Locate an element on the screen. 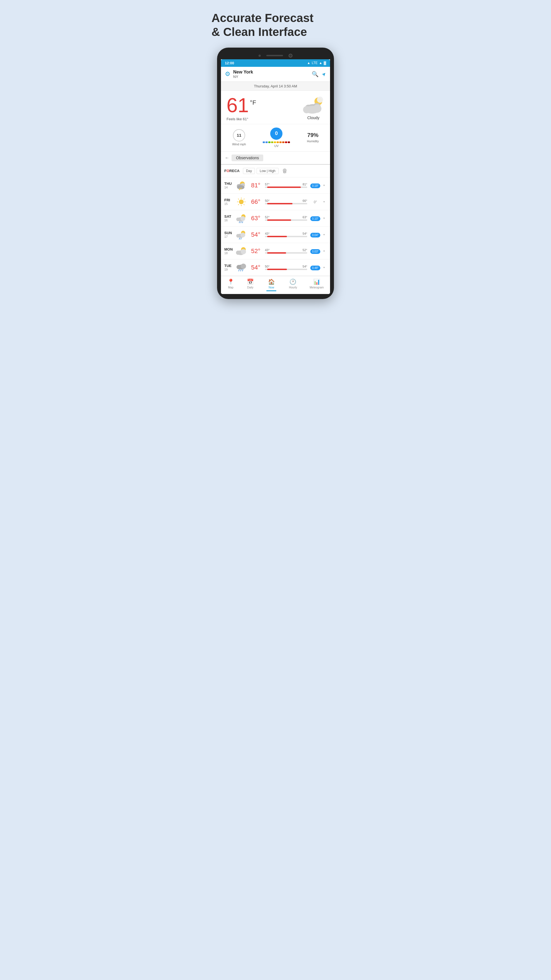 Image resolution: width=551 pixels, height=980 pixels. forecast-range: 50° 66° is located at coordinates (286, 202).